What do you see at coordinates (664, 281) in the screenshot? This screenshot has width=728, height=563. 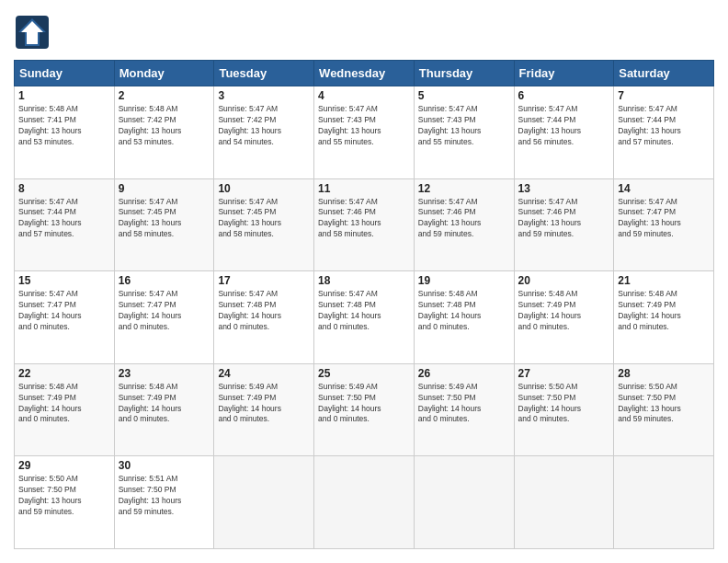 I see `day-number: 21` at bounding box center [664, 281].